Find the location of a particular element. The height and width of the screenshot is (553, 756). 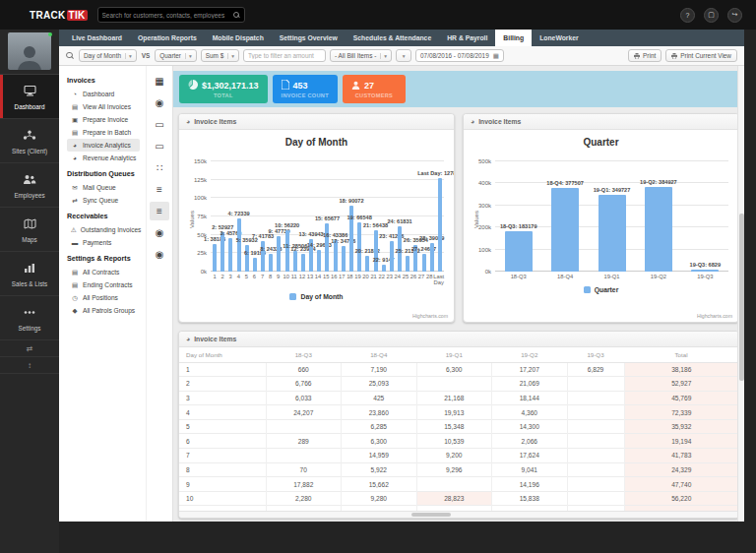

column-header-19-q2: 19-Q2 is located at coordinates (530, 354).